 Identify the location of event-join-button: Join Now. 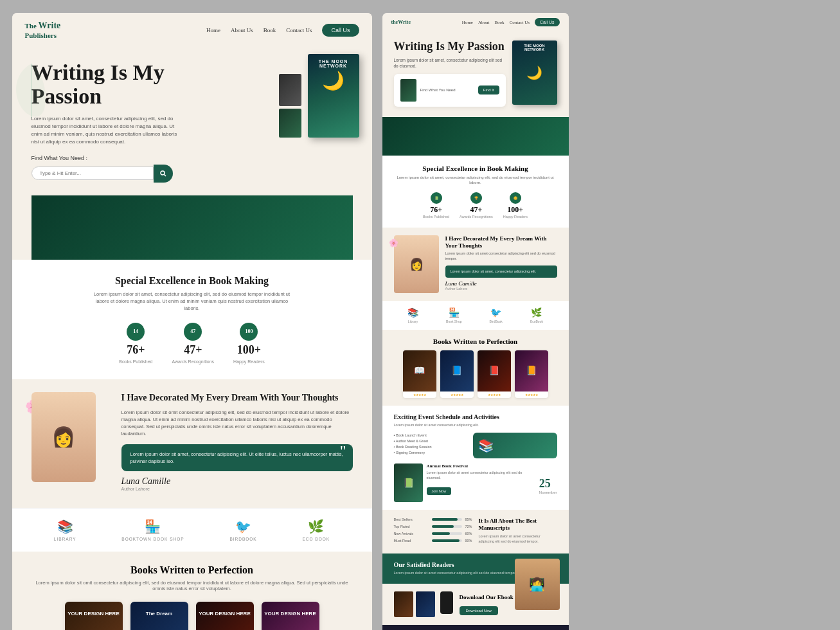
(440, 491).